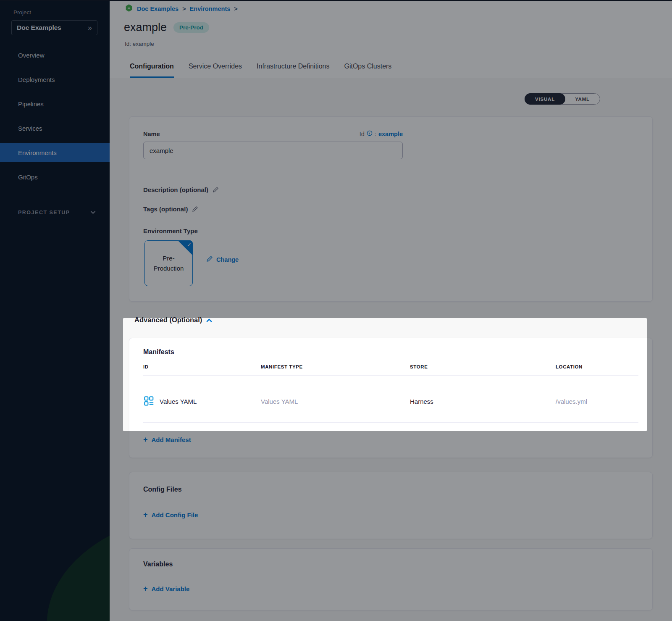  Describe the element at coordinates (209, 320) in the screenshot. I see `chevron-up-icon` at that location.